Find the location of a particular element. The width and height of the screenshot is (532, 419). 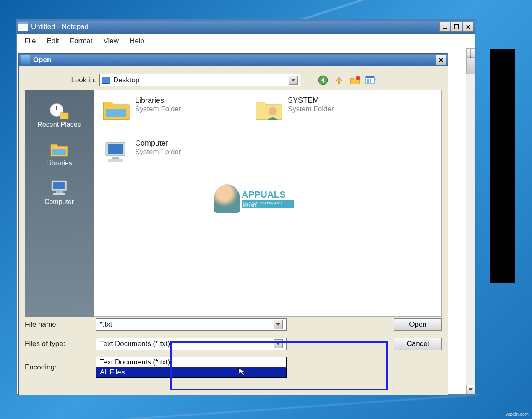

lookin-label: Look in: is located at coordinates (60, 80).